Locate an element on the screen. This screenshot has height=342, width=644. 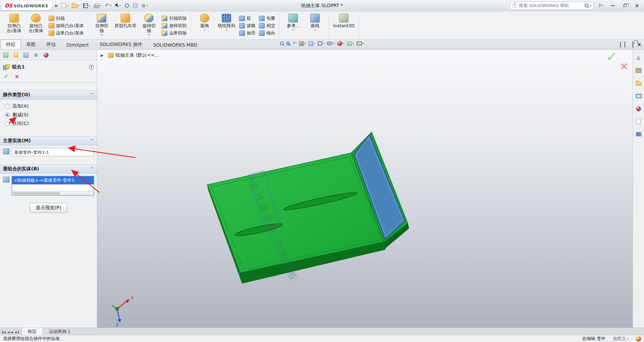
view-settings-button: ▾ is located at coordinates (360, 44).